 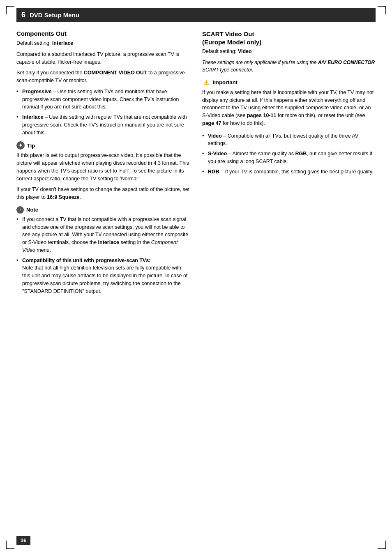 What do you see at coordinates (225, 136) in the screenshot?
I see `video-dash: –` at bounding box center [225, 136].